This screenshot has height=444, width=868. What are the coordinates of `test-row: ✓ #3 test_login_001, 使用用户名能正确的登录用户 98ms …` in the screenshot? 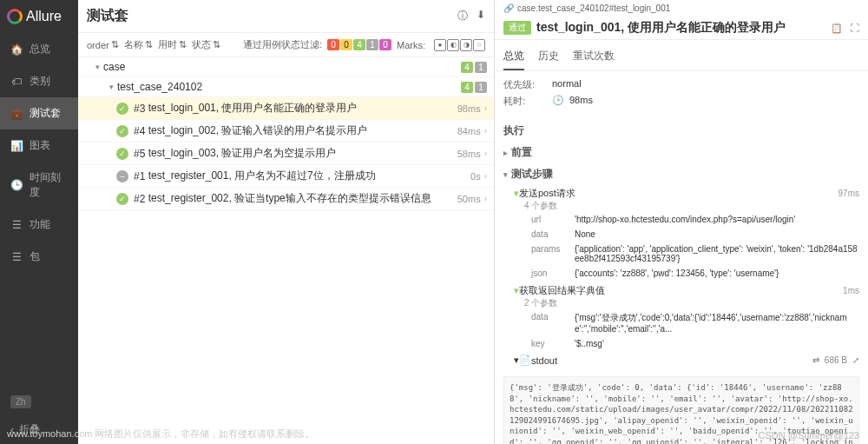 It's located at (286, 109).